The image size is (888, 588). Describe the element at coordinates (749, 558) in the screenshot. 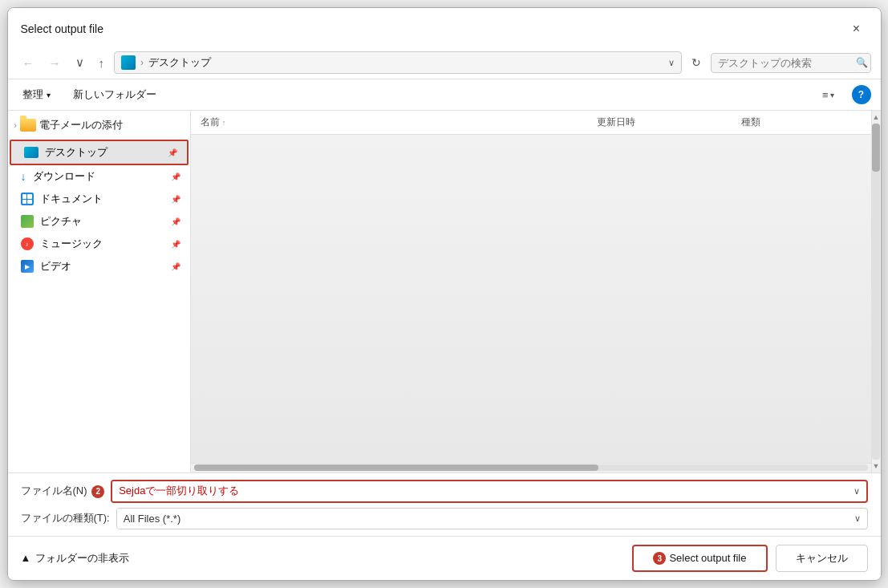

I see `action-buttons: 3Select output file キャンセル` at that location.